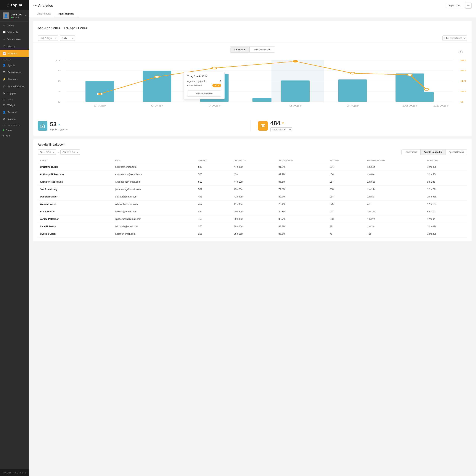  Describe the element at coordinates (395, 161) in the screenshot. I see `col-response-time: RESPONSE TIME` at that location.